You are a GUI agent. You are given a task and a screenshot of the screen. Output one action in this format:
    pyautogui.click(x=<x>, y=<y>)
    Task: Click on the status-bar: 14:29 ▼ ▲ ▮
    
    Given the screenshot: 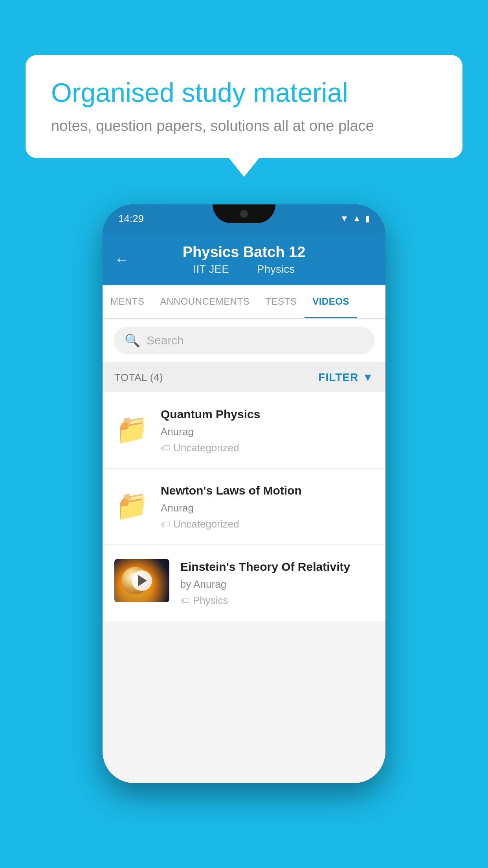 What is the action you would take?
    pyautogui.click(x=244, y=219)
    